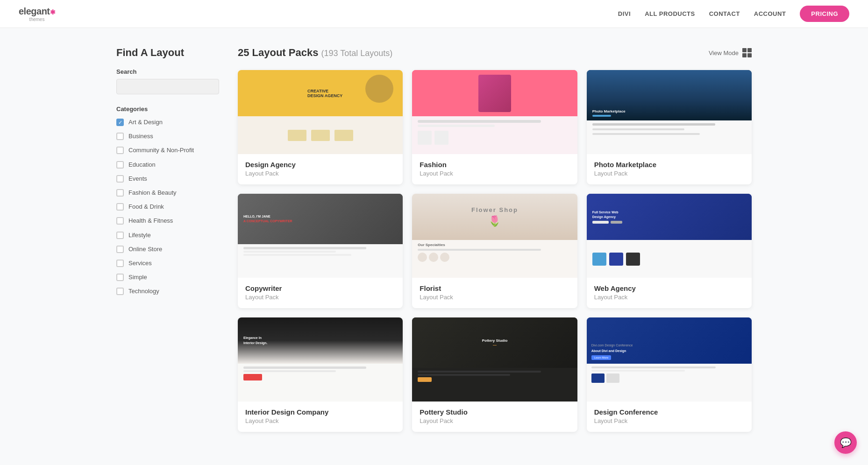 This screenshot has width=868, height=465. I want to click on grid-icon-sq2, so click(749, 50).